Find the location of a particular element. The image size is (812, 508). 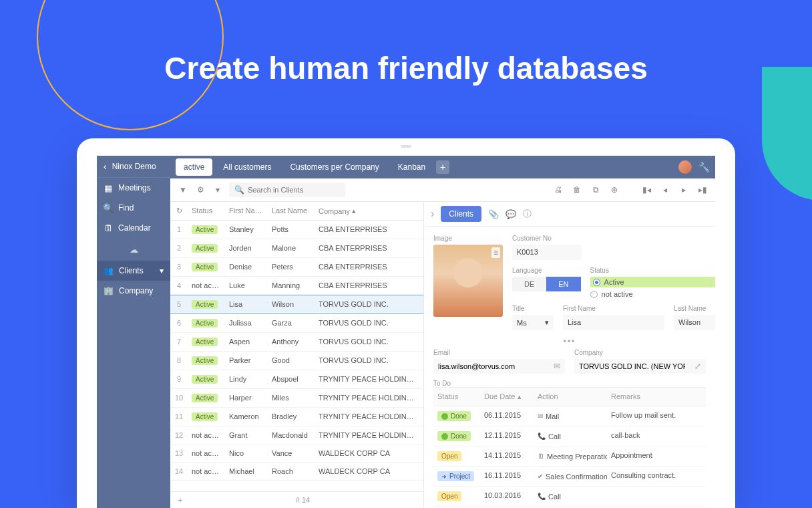

table-row: 10ActiveHarperMilesTRYNITY PEACE HOLDING… is located at coordinates (296, 398).